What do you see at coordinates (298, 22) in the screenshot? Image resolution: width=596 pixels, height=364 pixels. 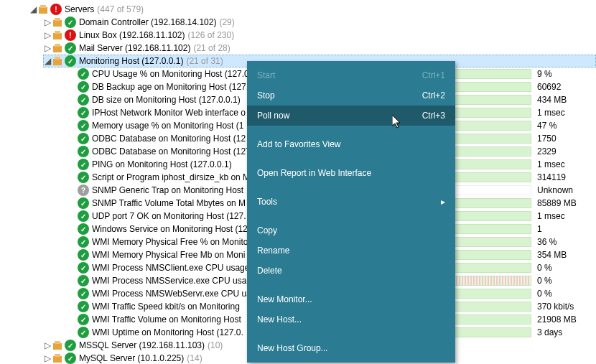 I see `tree-row-server: ▷✓Domain Controller (192.168.14.102)(29)` at bounding box center [298, 22].